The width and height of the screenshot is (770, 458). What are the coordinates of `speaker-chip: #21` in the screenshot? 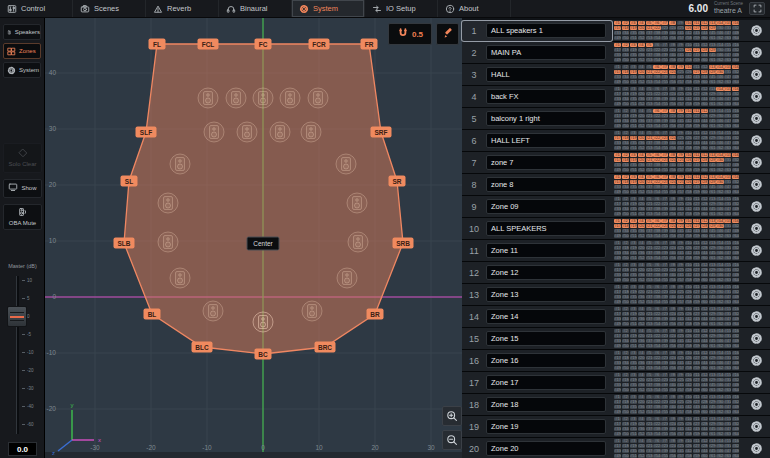 It's located at (650, 138).